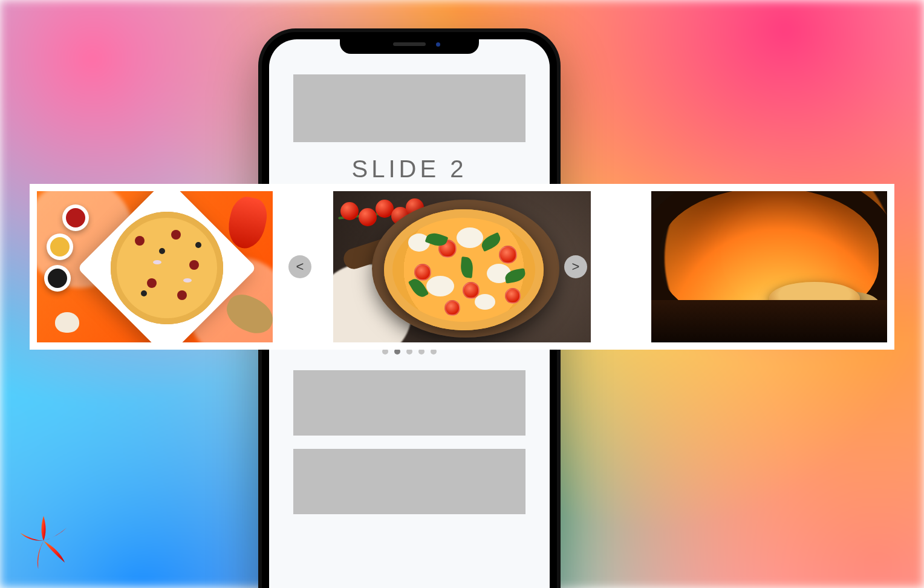 Image resolution: width=924 pixels, height=588 pixels. What do you see at coordinates (409, 45) in the screenshot?
I see `phone-notch` at bounding box center [409, 45].